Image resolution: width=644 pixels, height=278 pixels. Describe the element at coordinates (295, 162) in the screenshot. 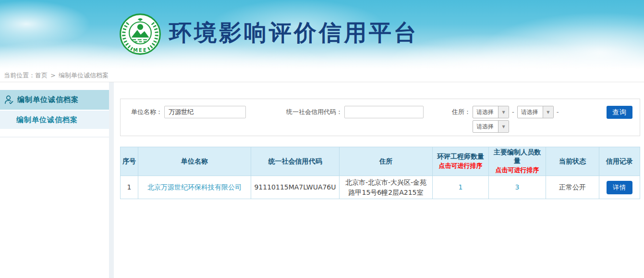

I see `col-header-credit-code: 统一社会信用代码` at that location.